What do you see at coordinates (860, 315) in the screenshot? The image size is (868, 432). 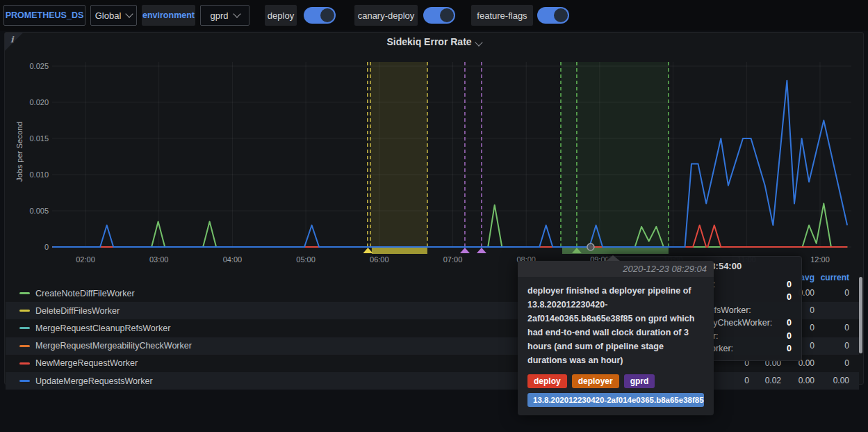 I see `legend-scrollbar-thumb` at bounding box center [860, 315].